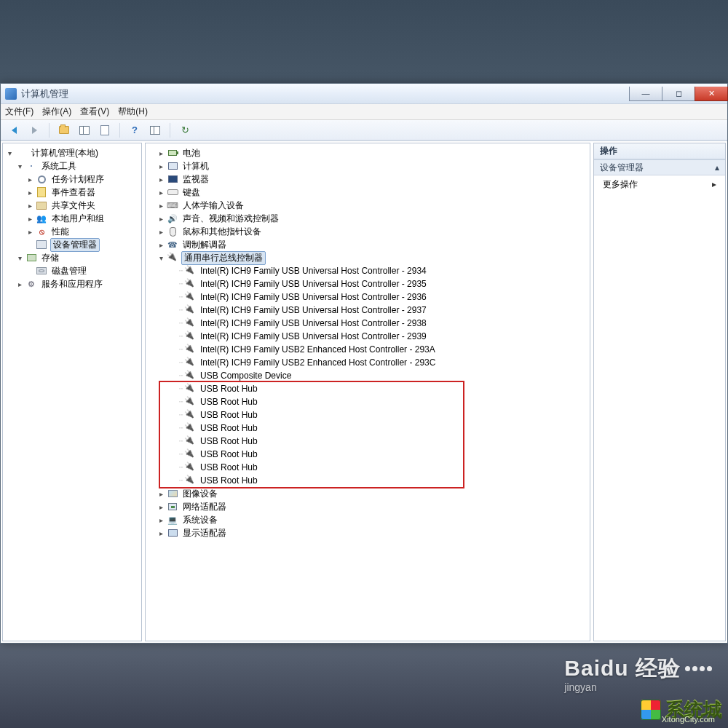 This screenshot has width=728, height=728. What do you see at coordinates (368, 363) in the screenshot?
I see `tree-item-usb-child-7: ┈ Intel(R) ICH9 Family USB2 Enhanced Hos…` at bounding box center [368, 363].